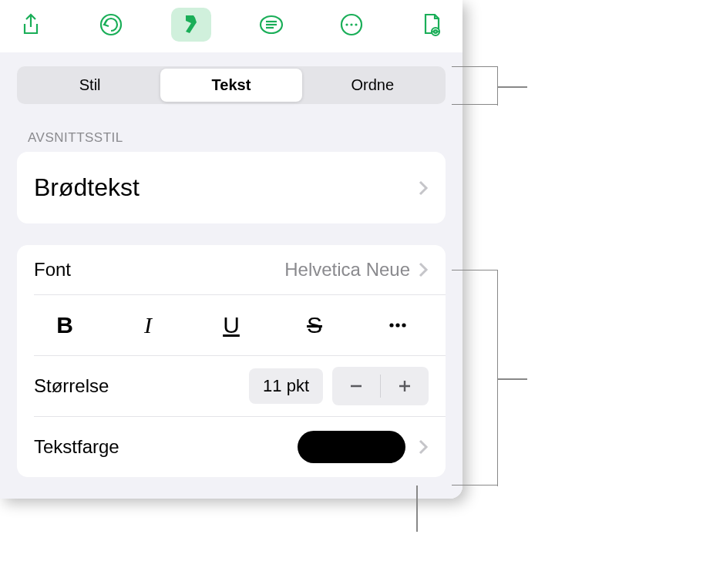  I want to click on font-label: Font, so click(159, 270).